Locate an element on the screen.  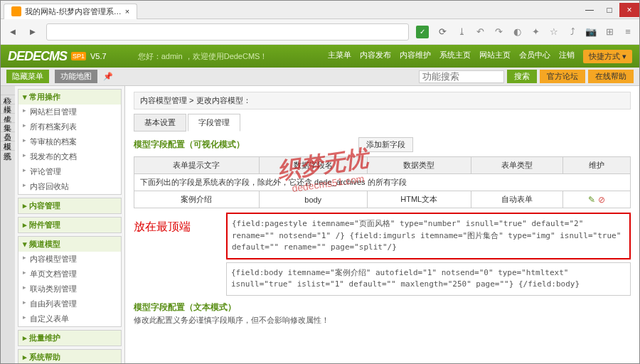
th-field: 数据字段名 is located at coordinates (313, 166).